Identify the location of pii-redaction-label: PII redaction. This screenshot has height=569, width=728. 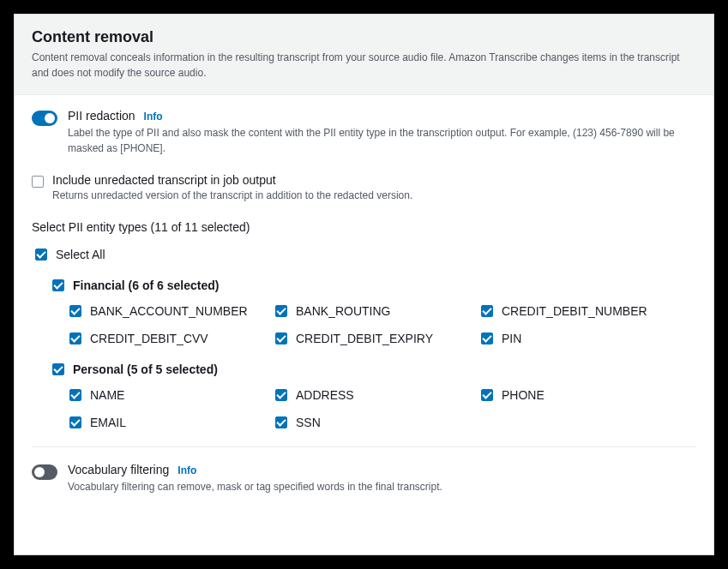
(101, 116).